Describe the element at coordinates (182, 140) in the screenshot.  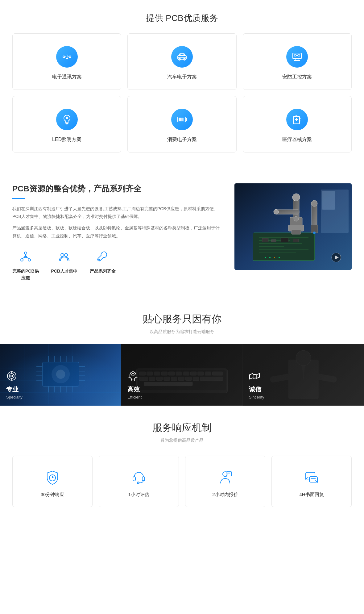
I see `service-label-consumer-electronics: 消费电子方案` at that location.